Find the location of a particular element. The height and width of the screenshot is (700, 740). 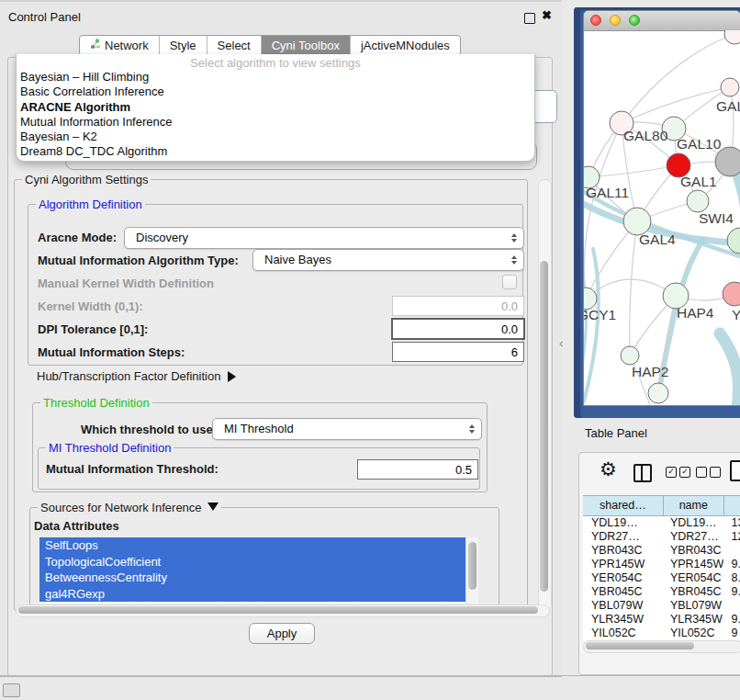

algorithm-option: Basic Correlation Inference is located at coordinates (275, 92).